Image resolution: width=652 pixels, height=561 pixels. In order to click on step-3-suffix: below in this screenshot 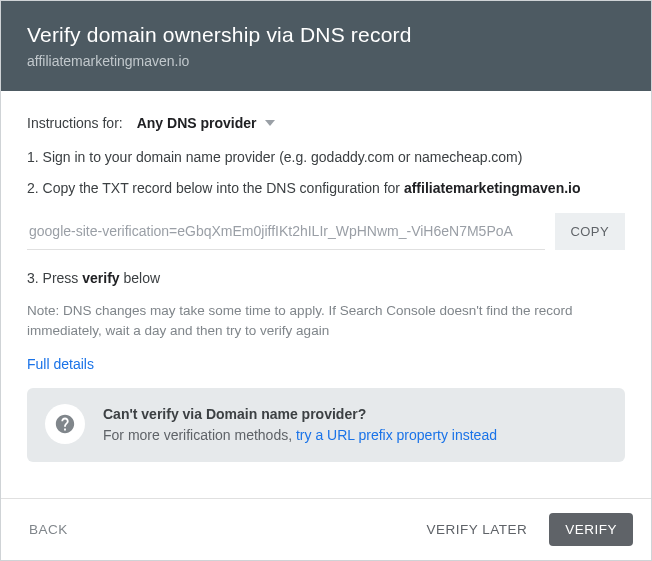, I will do `click(140, 278)`.